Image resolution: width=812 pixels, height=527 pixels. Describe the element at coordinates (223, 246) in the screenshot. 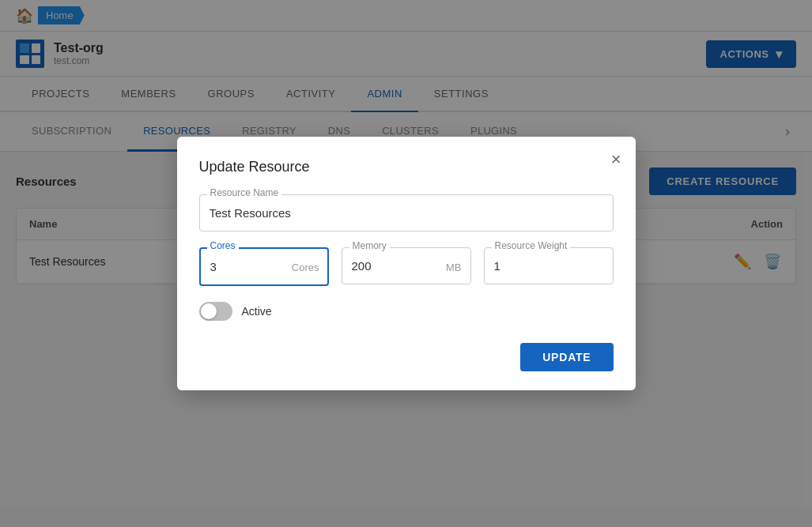

I see `cores-label: Cores` at that location.